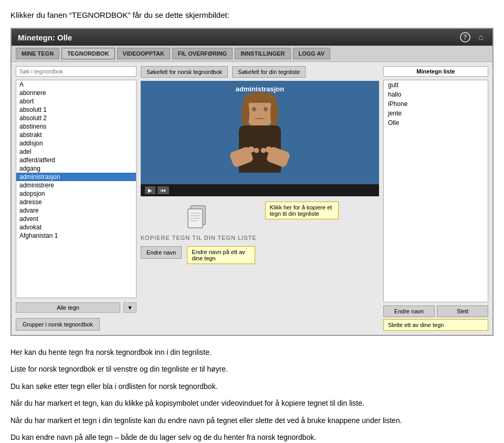 The height and width of the screenshot is (443, 504). Describe the element at coordinates (260, 255) in the screenshot. I see `bottom-btns: Endre navn Endre navn på ett av dine teg…` at that location.